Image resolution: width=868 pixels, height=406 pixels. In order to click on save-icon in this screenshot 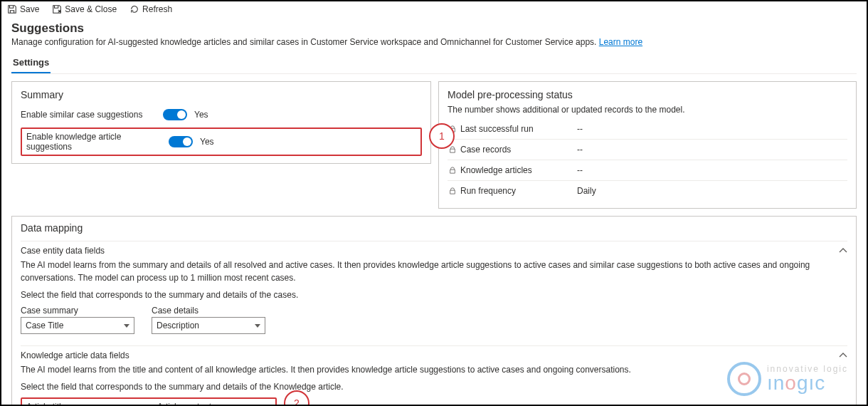, I will do `click(12, 9)`.